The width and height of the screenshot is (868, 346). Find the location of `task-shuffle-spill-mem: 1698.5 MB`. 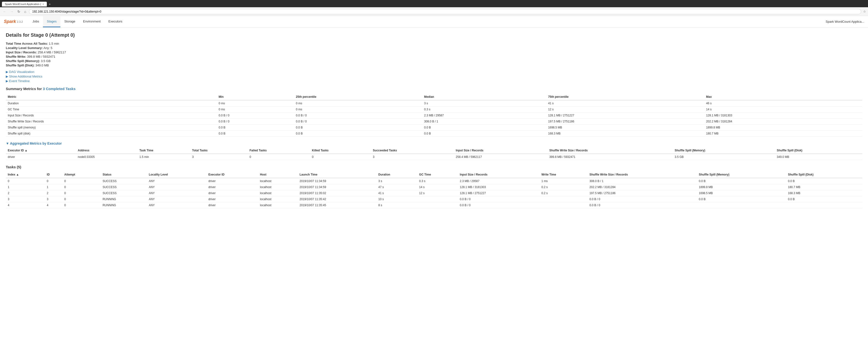

task-shuffle-spill-mem: 1698.5 MB is located at coordinates (741, 193).